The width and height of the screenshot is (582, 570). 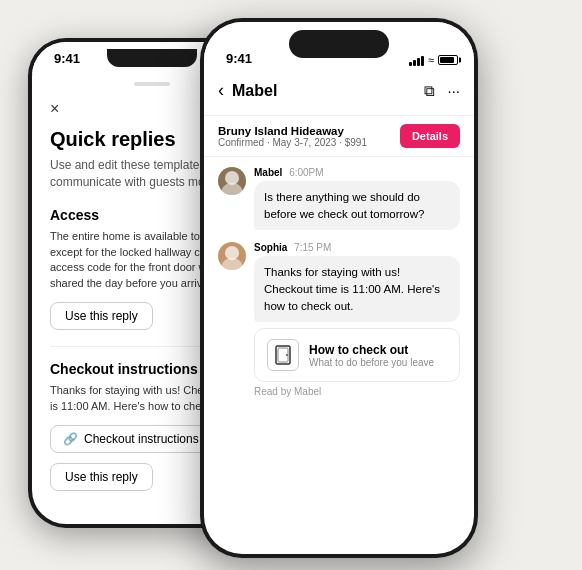 I want to click on chat-header: ‹ Mabel ⧉ ···, so click(x=339, y=95).